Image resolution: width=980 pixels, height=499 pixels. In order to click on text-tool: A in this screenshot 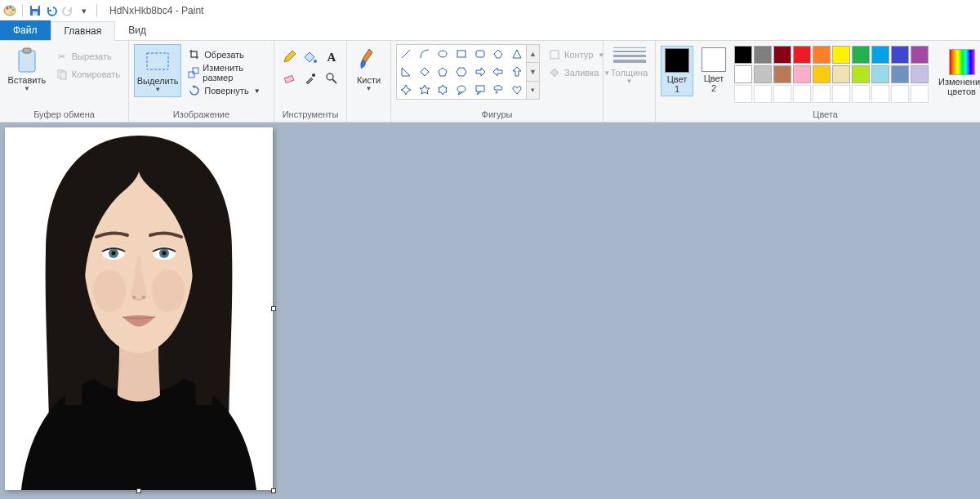, I will do `click(332, 57)`.